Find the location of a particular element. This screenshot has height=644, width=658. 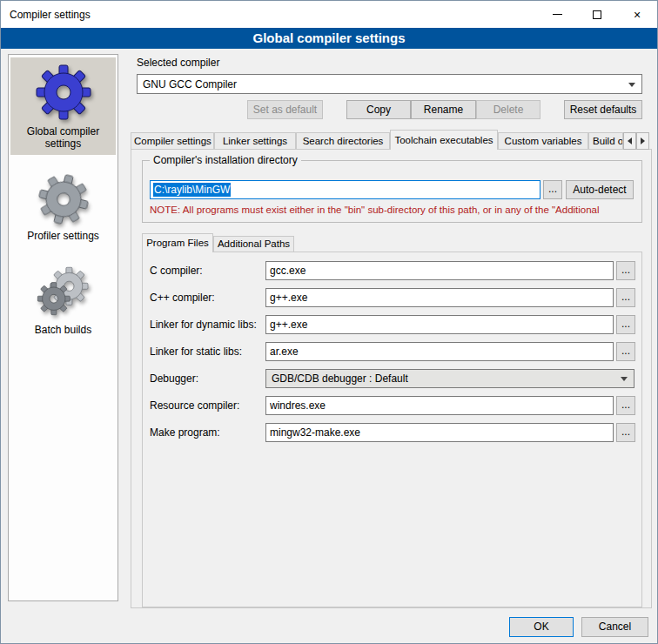

set-as-default-button: Set as default is located at coordinates (285, 110).